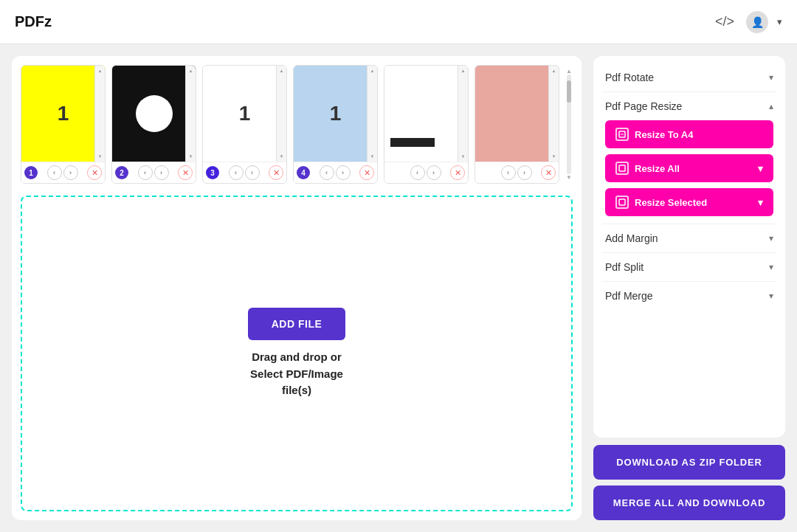 This screenshot has height=532, width=797. I want to click on thumb-arrows-4: ‹ ›, so click(335, 173).